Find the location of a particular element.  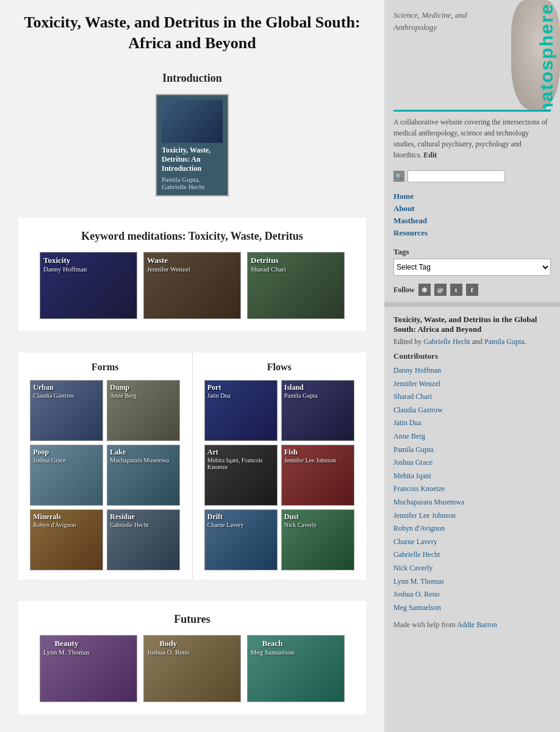

contributor-charne-lavery: Charne Lavery is located at coordinates (472, 542).